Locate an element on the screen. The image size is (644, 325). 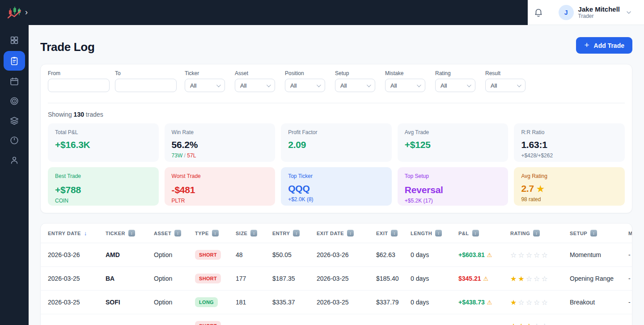
table-row: 2026-03-25BAOptionSHORT177$187.352026-03… is located at coordinates (336, 279).